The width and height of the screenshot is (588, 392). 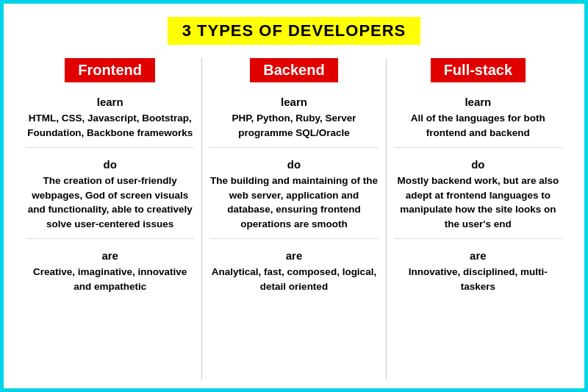 I want to click on backend-are-content: Analytical, fast, composed, logical, det…, so click(x=294, y=279).